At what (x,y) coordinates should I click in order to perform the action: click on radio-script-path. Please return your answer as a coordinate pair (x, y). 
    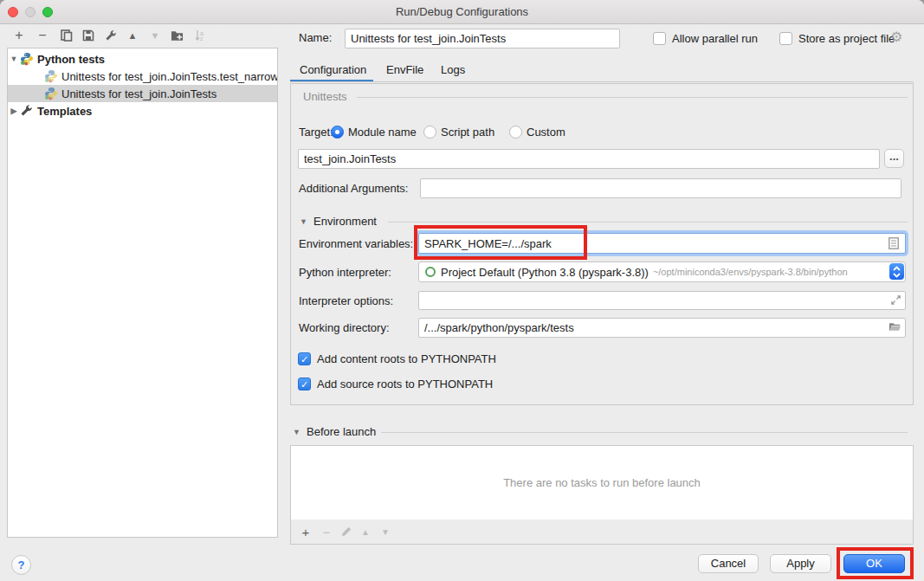
    Looking at the image, I should click on (430, 132).